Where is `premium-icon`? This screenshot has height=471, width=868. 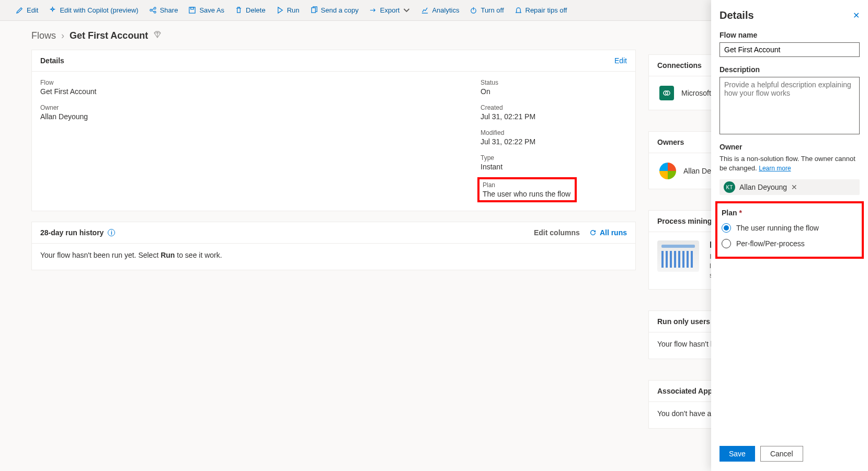
premium-icon is located at coordinates (157, 36).